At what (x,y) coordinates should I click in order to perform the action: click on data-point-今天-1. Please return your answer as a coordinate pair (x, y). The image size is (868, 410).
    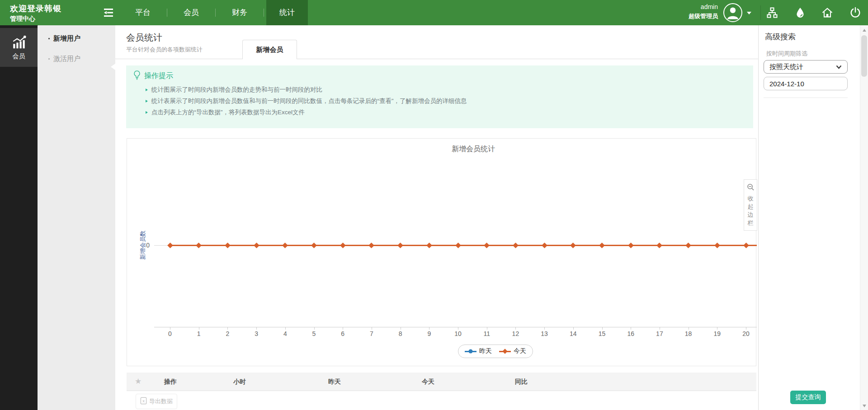
    Looking at the image, I should click on (199, 246).